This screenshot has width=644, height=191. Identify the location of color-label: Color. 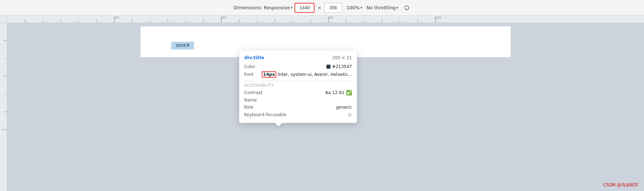
(250, 67).